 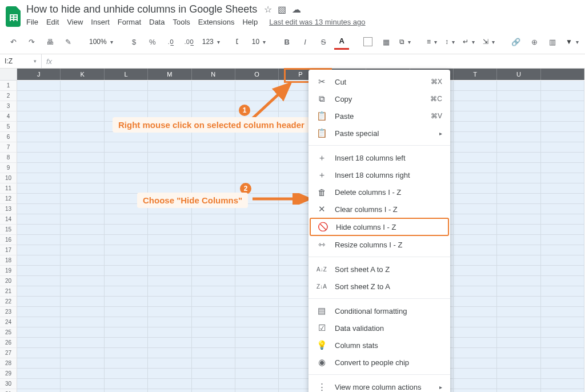 What do you see at coordinates (250, 22) in the screenshot?
I see `menu-help: Help` at bounding box center [250, 22].